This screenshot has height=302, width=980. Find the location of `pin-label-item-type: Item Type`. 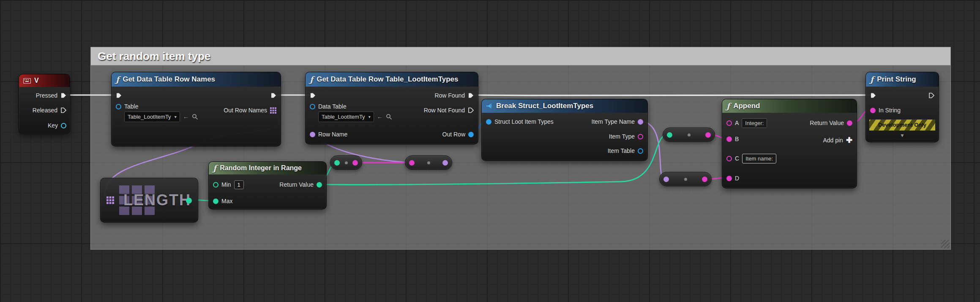

pin-label-item-type: Item Type is located at coordinates (622, 136).